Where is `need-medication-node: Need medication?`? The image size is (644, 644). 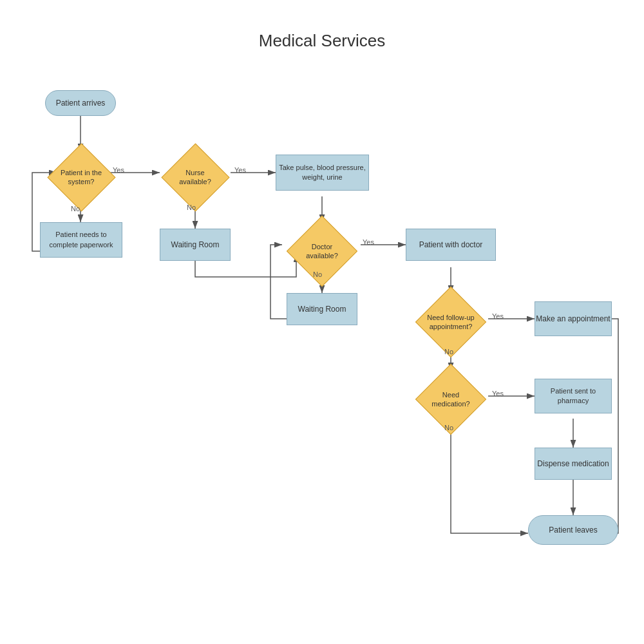
need-medication-node: Need medication? is located at coordinates (451, 399).